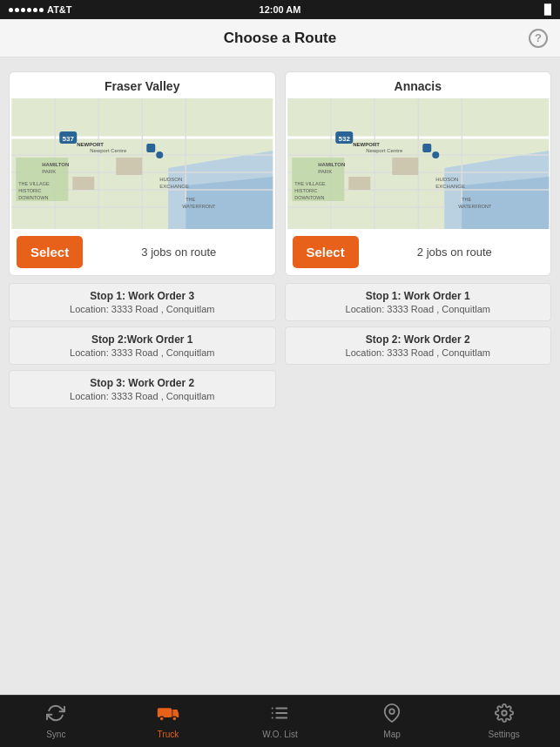 Image resolution: width=560 pixels, height=747 pixels. Describe the element at coordinates (280, 735) in the screenshot. I see `tab-wo-list-label: W.O. List` at that location.